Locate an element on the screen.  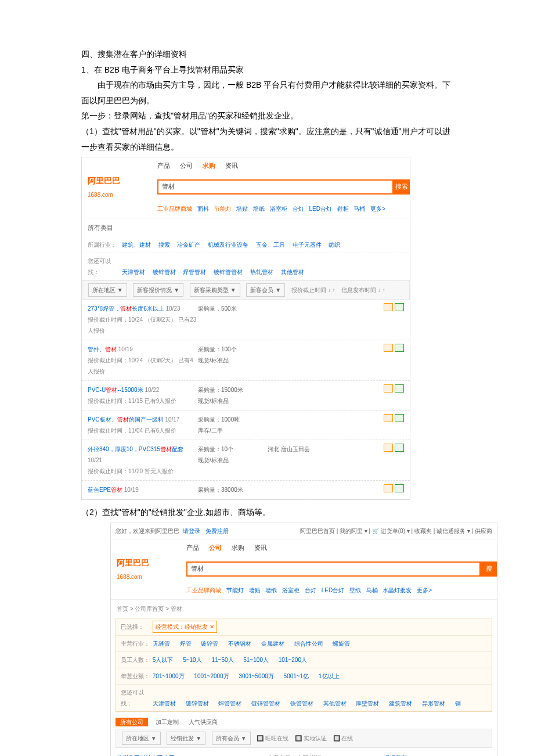
filter-opt: 5~10人 is located at coordinates (193, 660).